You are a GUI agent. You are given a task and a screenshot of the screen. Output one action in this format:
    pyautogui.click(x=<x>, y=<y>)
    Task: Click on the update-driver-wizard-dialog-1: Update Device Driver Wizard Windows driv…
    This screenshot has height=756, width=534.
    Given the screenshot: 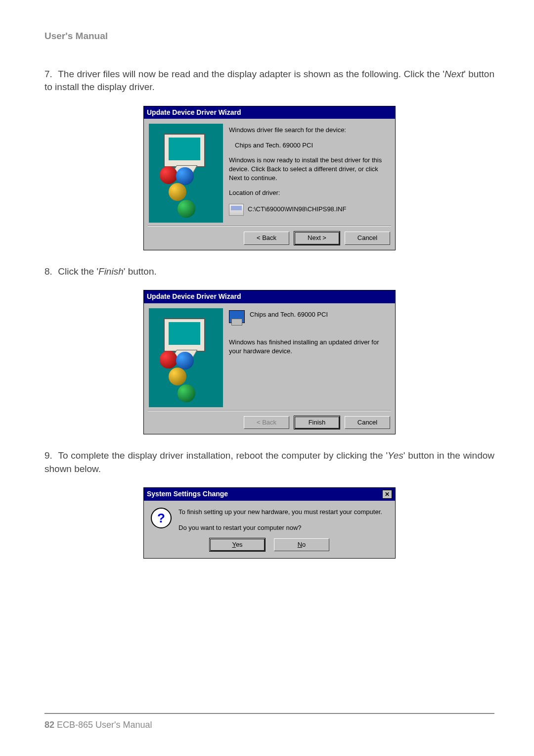 What is the action you would take?
    pyautogui.click(x=269, y=178)
    